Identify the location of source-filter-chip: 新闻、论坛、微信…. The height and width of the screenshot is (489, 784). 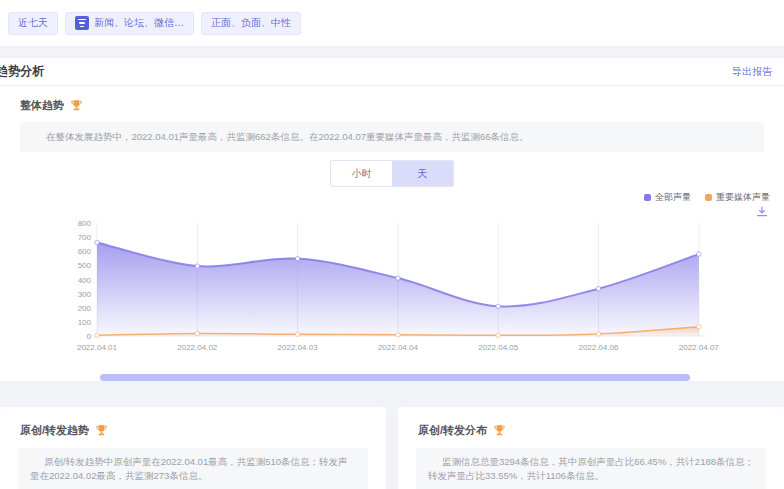
(130, 24).